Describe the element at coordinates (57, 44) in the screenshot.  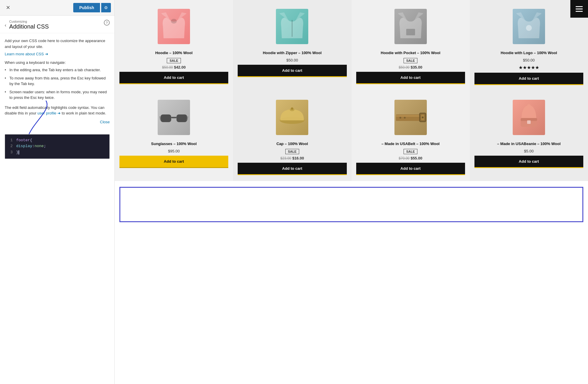
I see `panel-description: Add your own CSS code here to customize …` at that location.